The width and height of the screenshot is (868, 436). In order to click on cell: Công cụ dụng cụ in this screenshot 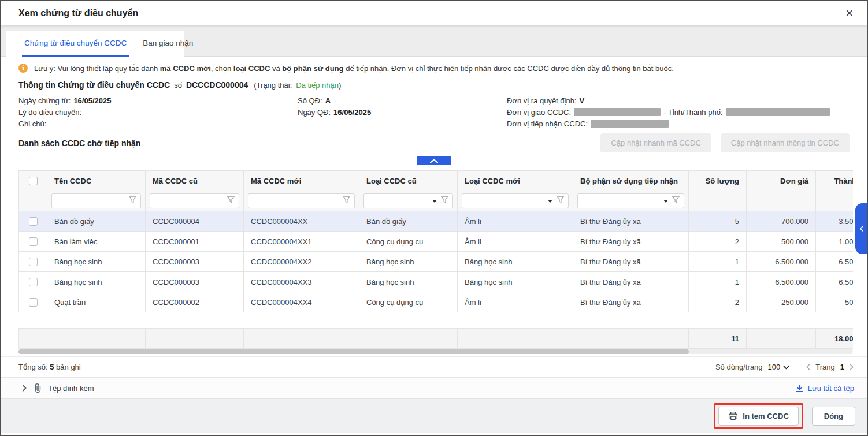, I will do `click(409, 303)`.